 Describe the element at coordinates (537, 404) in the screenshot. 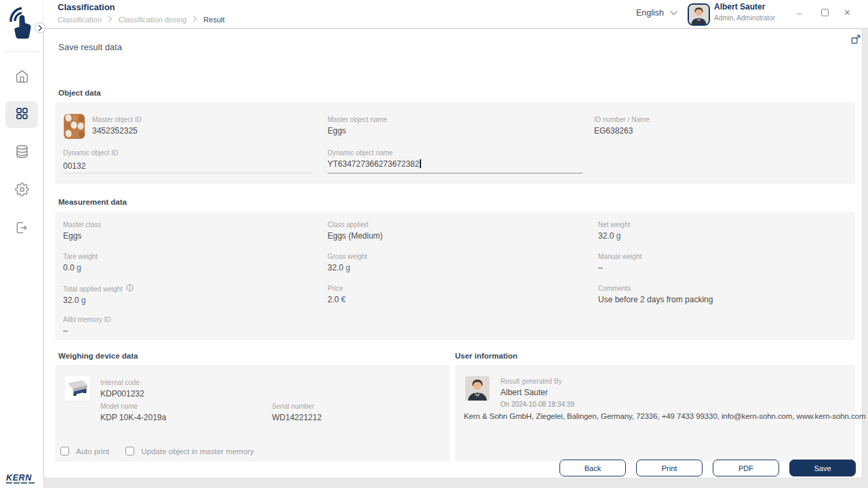

I see `result-generated-on: On 2024-10-08 18:34:39` at that location.